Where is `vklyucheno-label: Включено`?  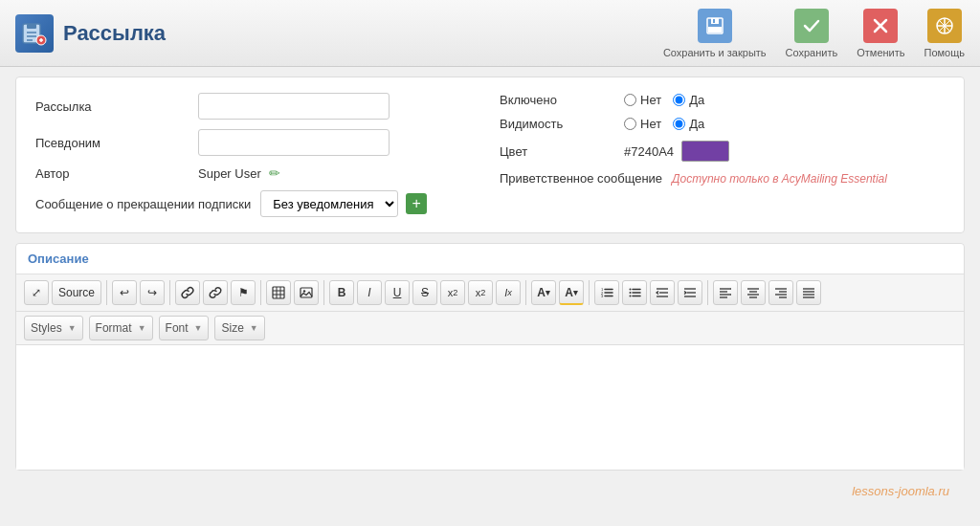
vklyucheno-label: Включено is located at coordinates (557, 99).